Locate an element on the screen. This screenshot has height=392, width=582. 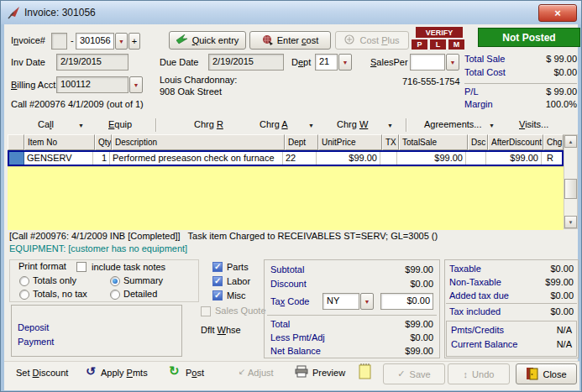
totals-no-tax-radio is located at coordinates (24, 295).